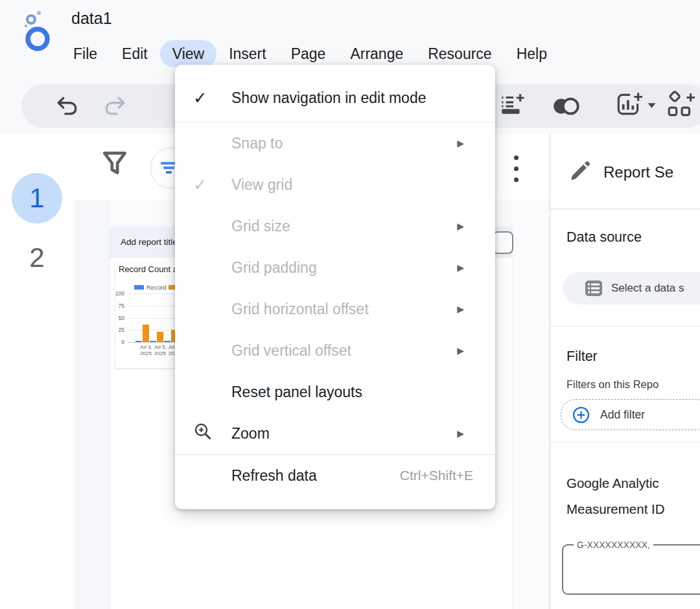  What do you see at coordinates (648, 288) in the screenshot?
I see `select-data-source-label: Select a data s` at bounding box center [648, 288].